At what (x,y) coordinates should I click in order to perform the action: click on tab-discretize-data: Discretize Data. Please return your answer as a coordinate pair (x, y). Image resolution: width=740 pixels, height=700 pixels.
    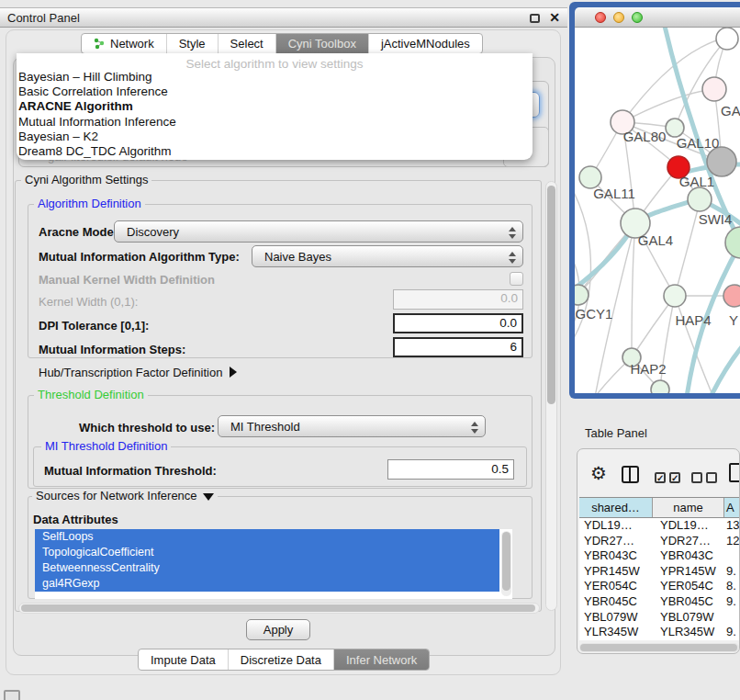
    Looking at the image, I should click on (281, 660).